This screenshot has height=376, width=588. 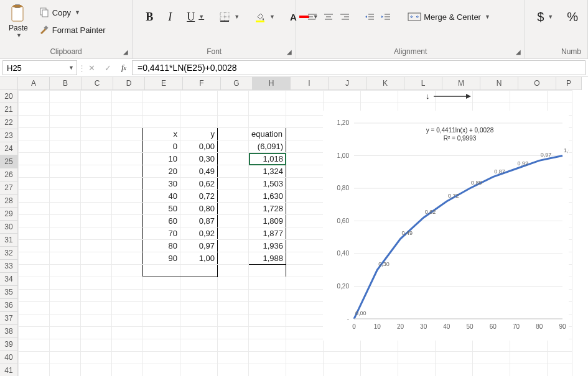 I want to click on underline-button: U▼, so click(x=195, y=17).